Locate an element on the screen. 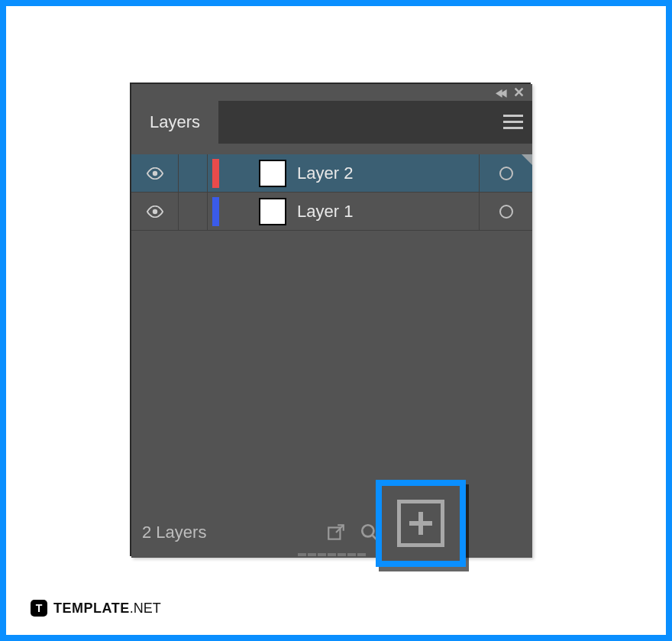 The image size is (672, 641). collapse-arrows-icon: ◀◀ is located at coordinates (499, 92).